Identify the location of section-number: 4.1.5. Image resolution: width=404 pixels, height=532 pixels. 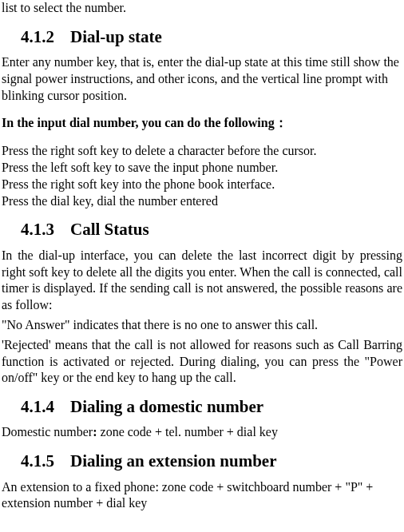
(38, 462).